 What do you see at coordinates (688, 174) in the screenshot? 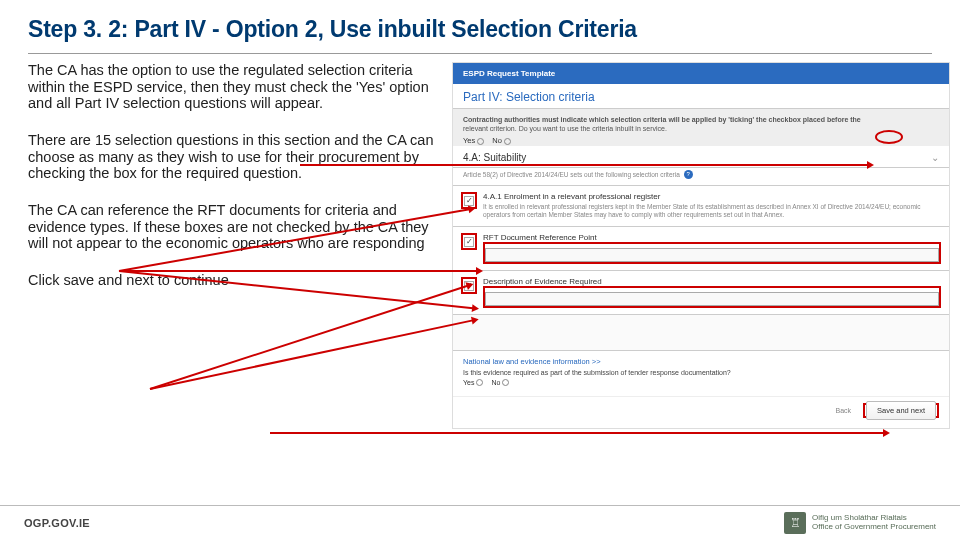
I see `info-icon: ?` at bounding box center [688, 174].